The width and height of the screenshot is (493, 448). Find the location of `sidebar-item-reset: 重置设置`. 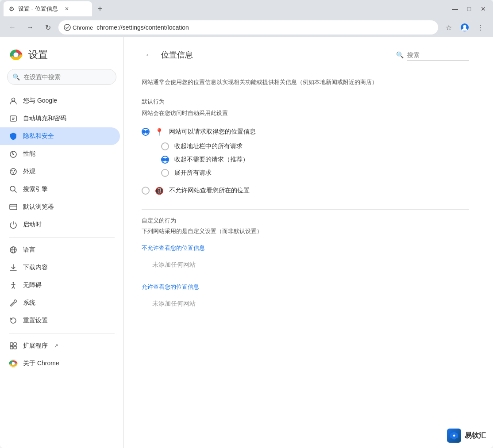

sidebar-item-reset: 重置设置 is located at coordinates (60, 321).